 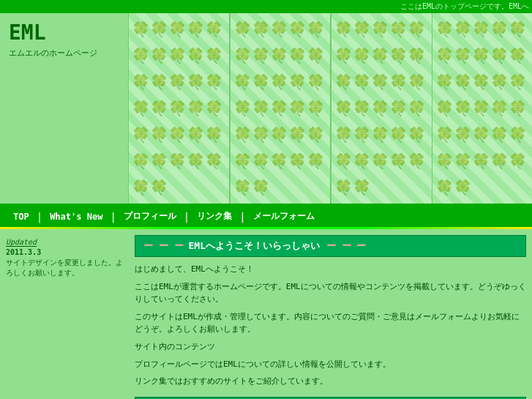 What do you see at coordinates (266, 217) in the screenshot?
I see `navbar: TOP | What's New | プロフィール | リンク集 | メールフォ…` at bounding box center [266, 217].